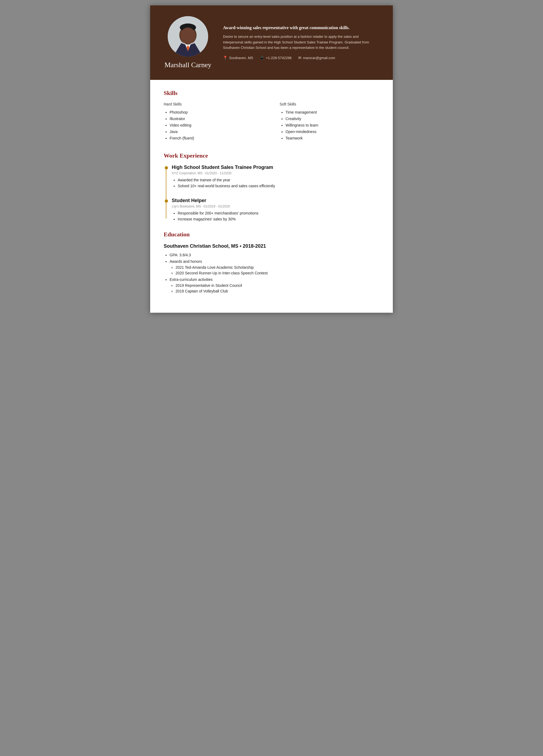  What do you see at coordinates (272, 246) in the screenshot?
I see `edu-school: Southaven Christian School, MS • 2018-20…` at bounding box center [272, 246].